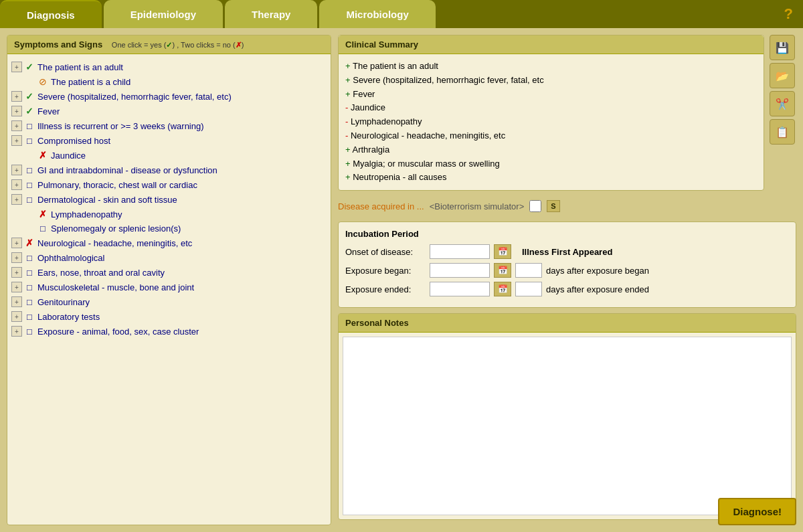  What do you see at coordinates (169, 302) in the screenshot?
I see `symptom-item: +□Genitourinary` at bounding box center [169, 302].